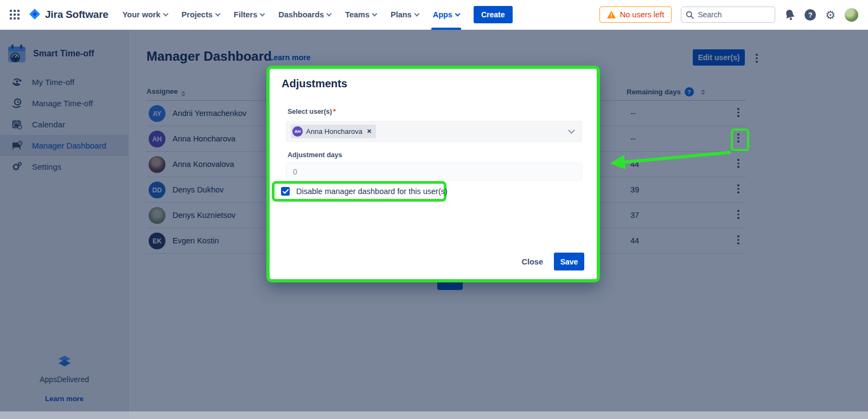 Image resolution: width=868 pixels, height=419 pixels. I want to click on help-icon: ?, so click(810, 15).